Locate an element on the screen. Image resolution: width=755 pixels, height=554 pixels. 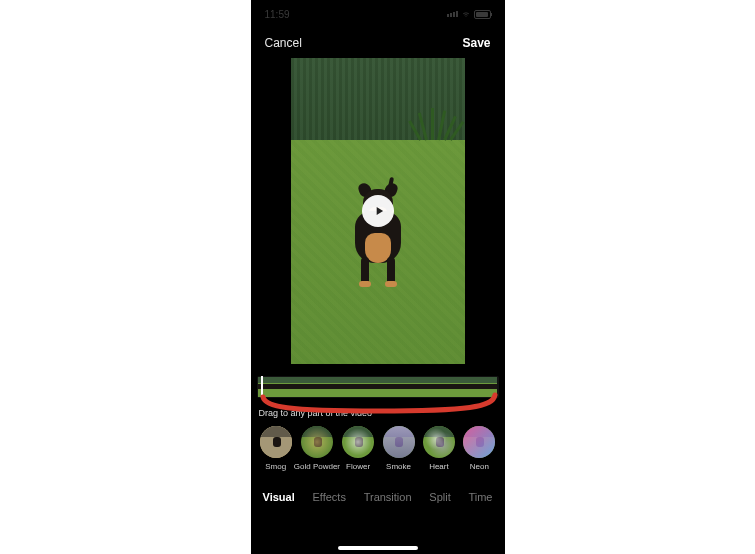
filter-smoke: Smoke is located at coordinates (398, 448).